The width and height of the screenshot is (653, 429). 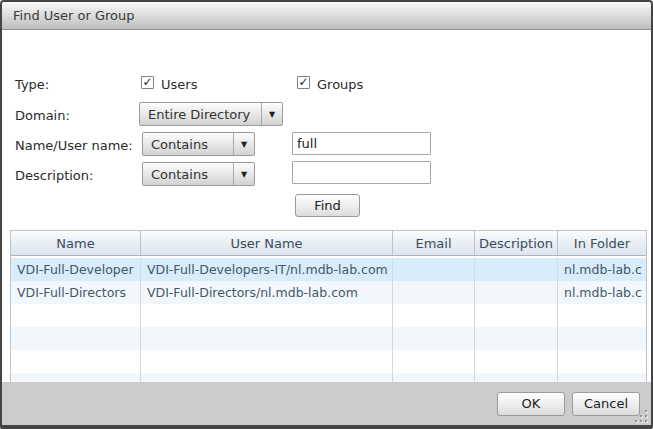 What do you see at coordinates (531, 404) in the screenshot?
I see `ok-button: OK` at bounding box center [531, 404].